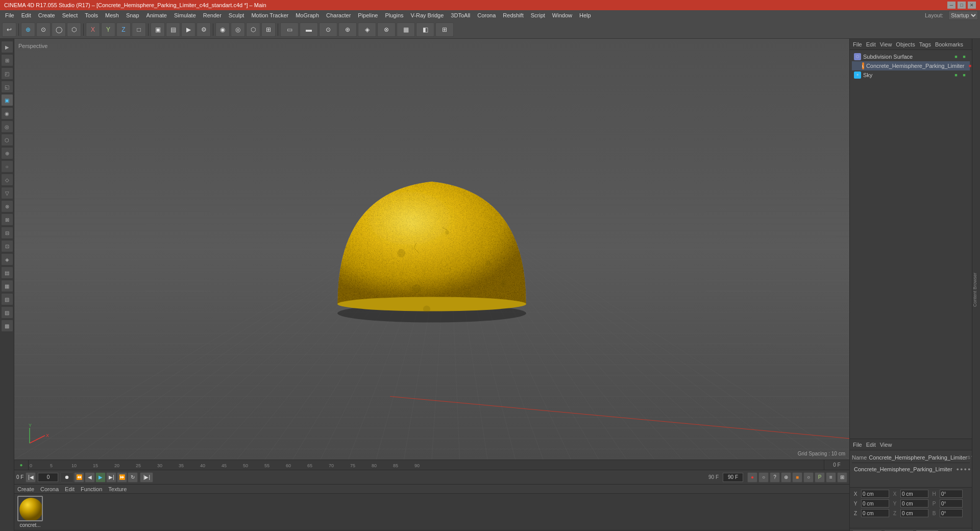 The height and width of the screenshot is (531, 980). What do you see at coordinates (915, 513) in the screenshot?
I see `coord-z-size` at bounding box center [915, 513].